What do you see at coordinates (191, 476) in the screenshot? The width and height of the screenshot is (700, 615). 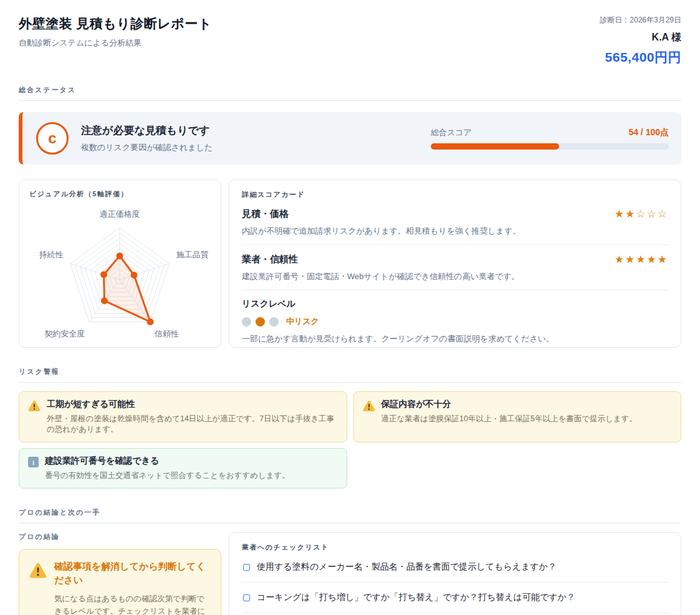 I see `info-desc: 番号の有効性を国土交通省ネットで照合することをおすすめします。` at bounding box center [191, 476].